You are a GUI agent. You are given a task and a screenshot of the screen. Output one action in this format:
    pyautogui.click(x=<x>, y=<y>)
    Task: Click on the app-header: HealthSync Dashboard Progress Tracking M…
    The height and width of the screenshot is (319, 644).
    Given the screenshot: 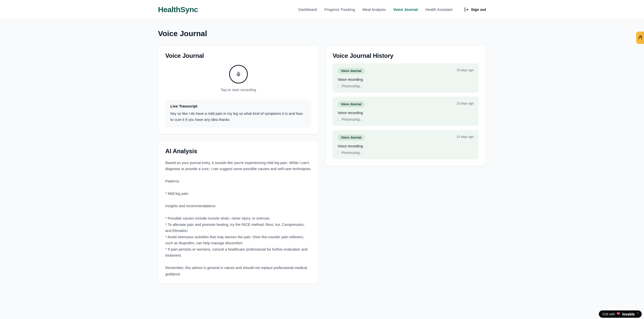 What is the action you would take?
    pyautogui.click(x=322, y=10)
    